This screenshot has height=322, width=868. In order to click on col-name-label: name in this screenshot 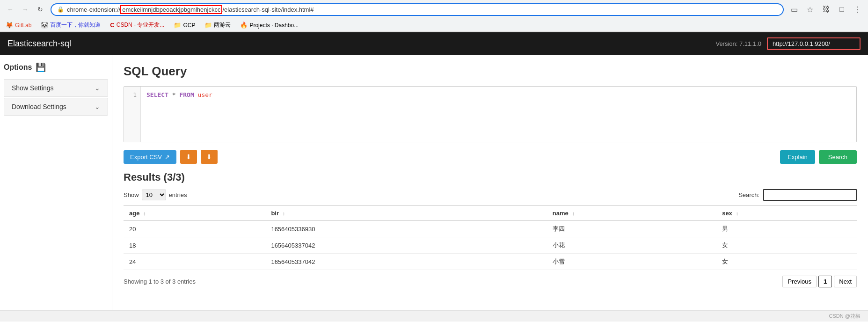, I will do `click(561, 213)`.